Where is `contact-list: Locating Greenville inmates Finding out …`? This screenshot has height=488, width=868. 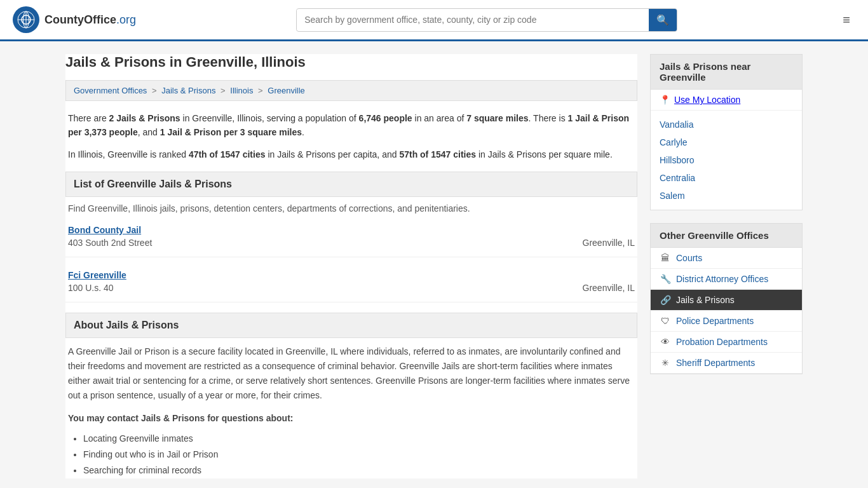 contact-list: Locating Greenville inmates Finding out … is located at coordinates (351, 455).